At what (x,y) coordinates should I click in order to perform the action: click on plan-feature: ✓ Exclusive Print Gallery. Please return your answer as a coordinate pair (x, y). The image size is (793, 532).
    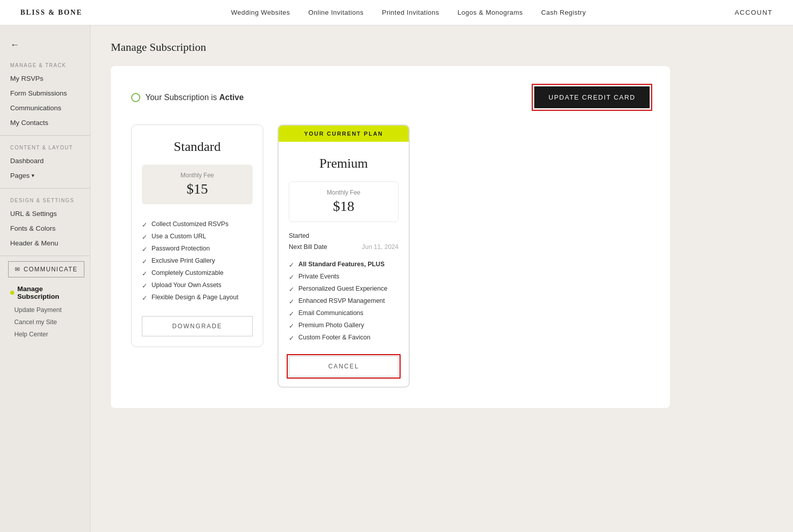
    Looking at the image, I should click on (197, 261).